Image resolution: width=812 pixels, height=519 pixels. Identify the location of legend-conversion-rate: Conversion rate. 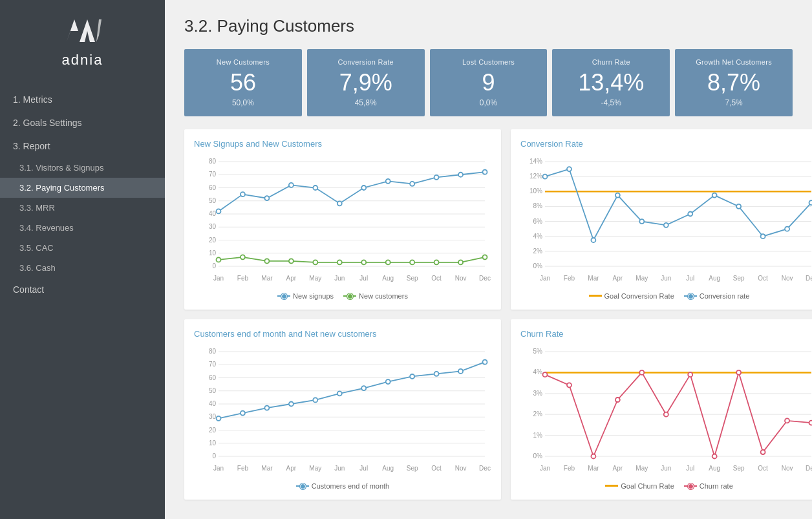
(717, 296).